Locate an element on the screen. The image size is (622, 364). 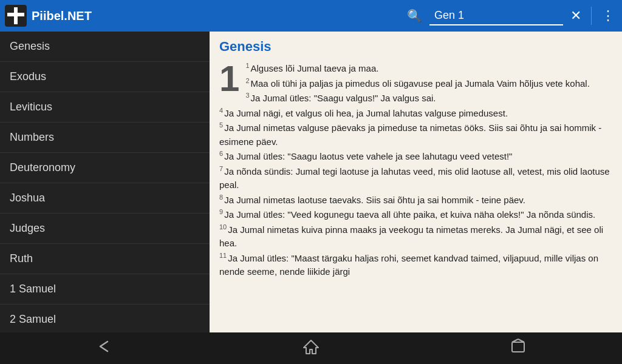
verse-8: 8Ja Jumal nimetas laotuse taevaks. Siis … is located at coordinates (372, 200).